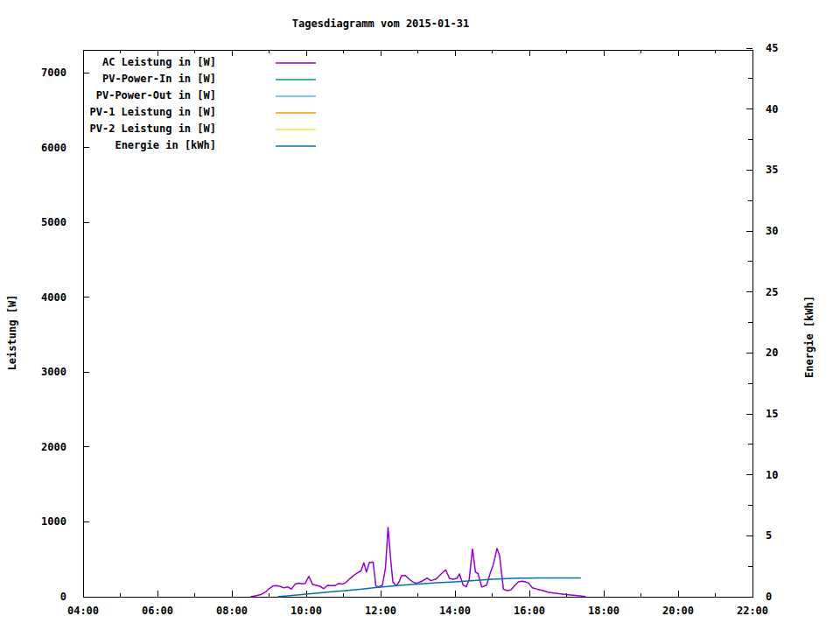 Image resolution: width=840 pixels, height=630 pixels. What do you see at coordinates (772, 414) in the screenshot?
I see `y-right-tick-label: 15` at bounding box center [772, 414].